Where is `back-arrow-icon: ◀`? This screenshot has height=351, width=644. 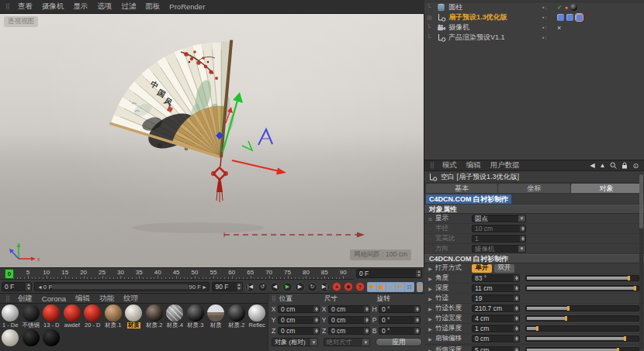 back-arrow-icon: ◀ is located at coordinates (592, 166).